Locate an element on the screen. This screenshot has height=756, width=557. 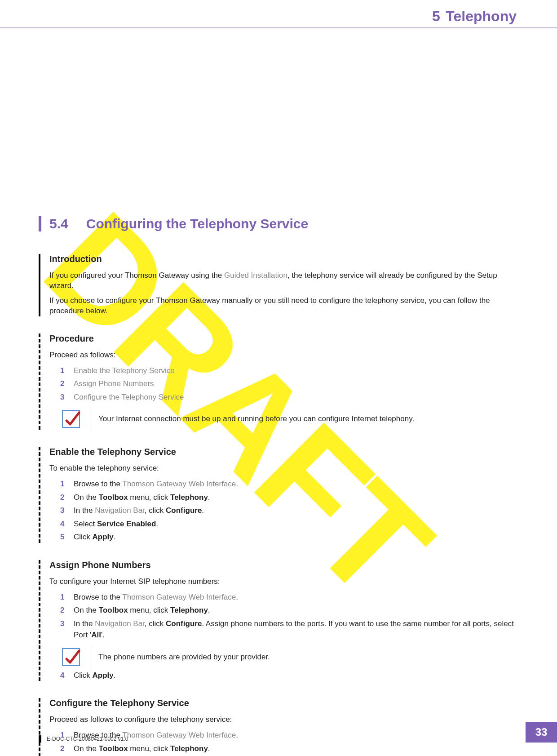
text-bold: All is located at coordinates (96, 635).